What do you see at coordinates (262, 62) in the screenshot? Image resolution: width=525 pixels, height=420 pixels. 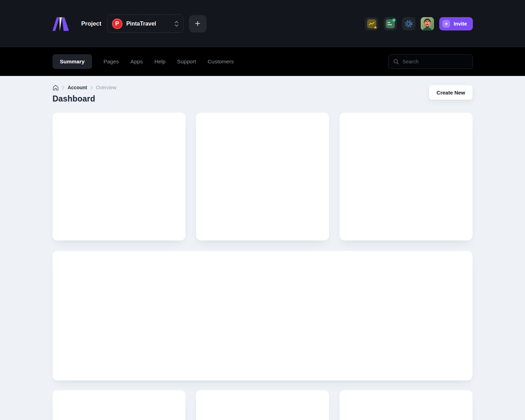 I see `main-nav: Summary Pages Apps Help Support Customer…` at bounding box center [262, 62].